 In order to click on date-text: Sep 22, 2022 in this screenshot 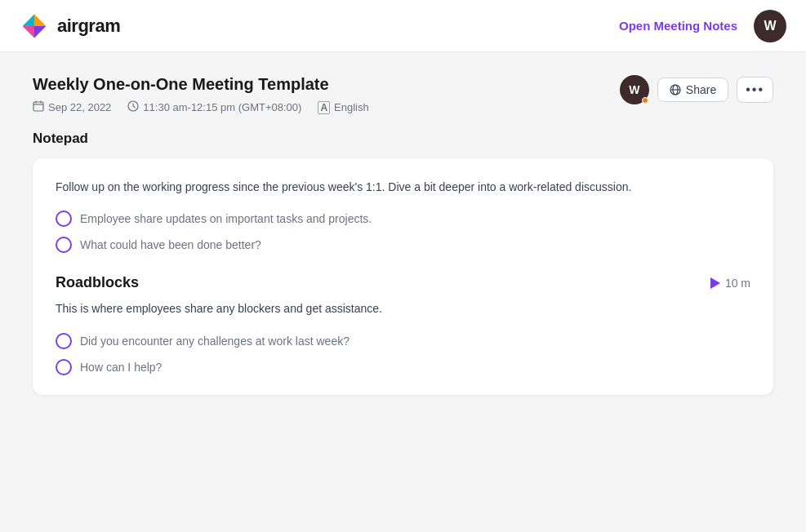, I will do `click(80, 108)`.